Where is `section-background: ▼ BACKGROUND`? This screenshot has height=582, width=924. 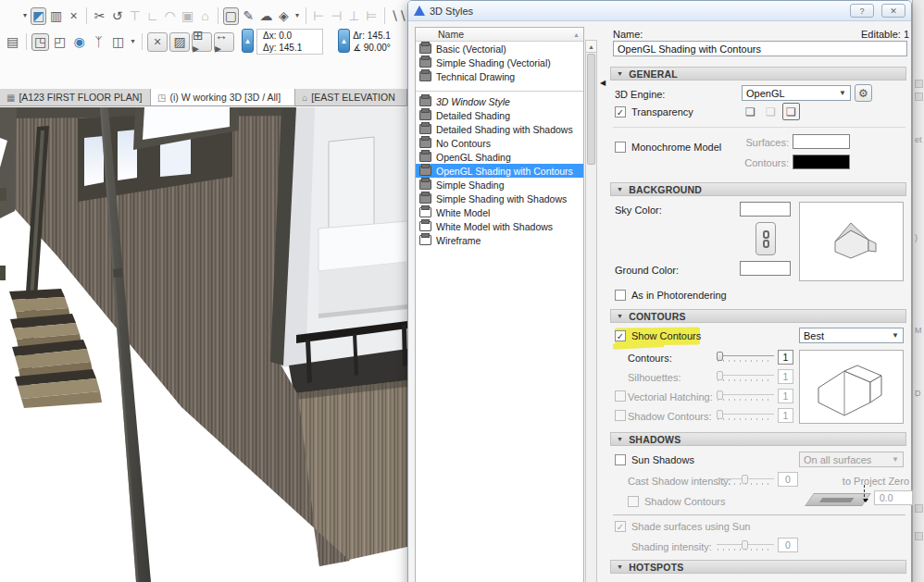 section-background: ▼ BACKGROUND is located at coordinates (758, 189).